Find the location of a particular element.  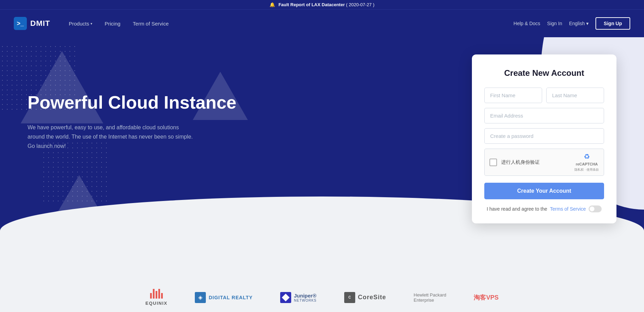

hpe-logo: Hewlett Packard Enterprise is located at coordinates (430, 298).